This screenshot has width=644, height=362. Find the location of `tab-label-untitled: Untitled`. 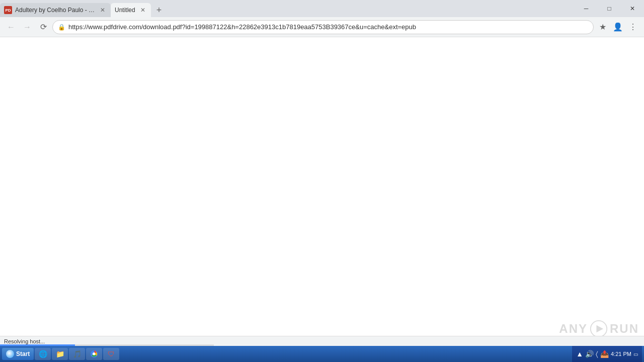

tab-label-untitled: Untitled is located at coordinates (125, 10).